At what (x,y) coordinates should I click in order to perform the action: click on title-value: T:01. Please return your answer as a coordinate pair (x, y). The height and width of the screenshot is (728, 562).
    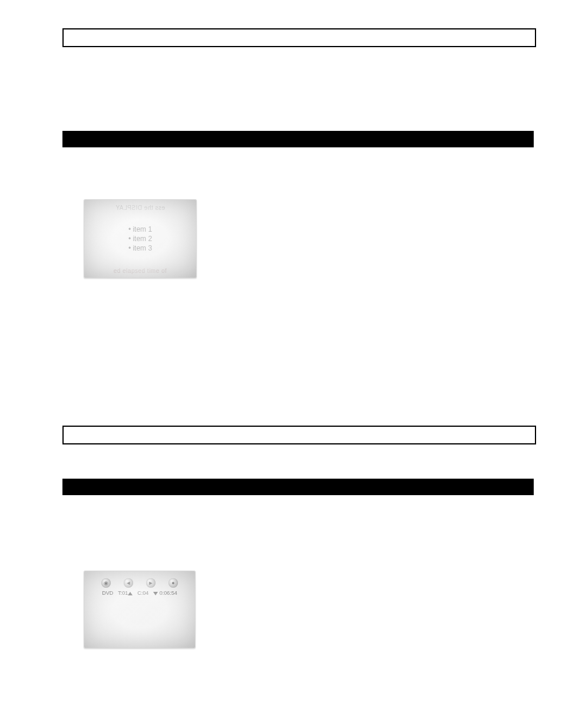
    Looking at the image, I should click on (123, 593).